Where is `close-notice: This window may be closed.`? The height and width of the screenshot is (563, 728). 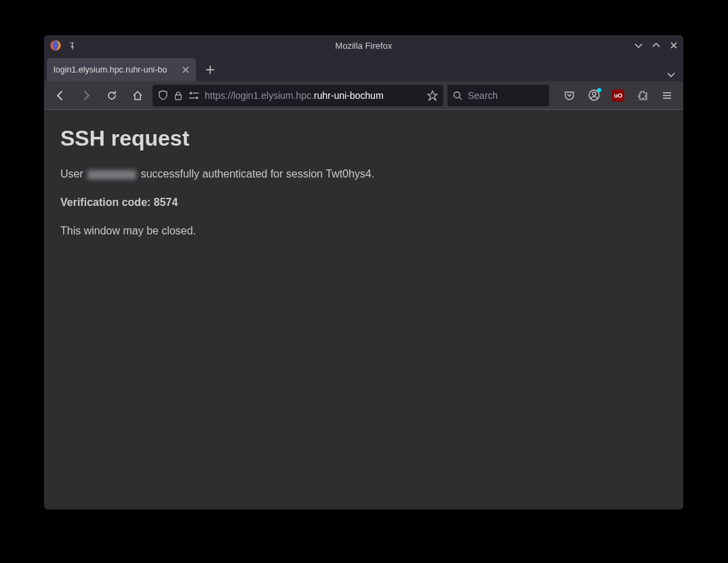
close-notice: This window may be closed. is located at coordinates (363, 231).